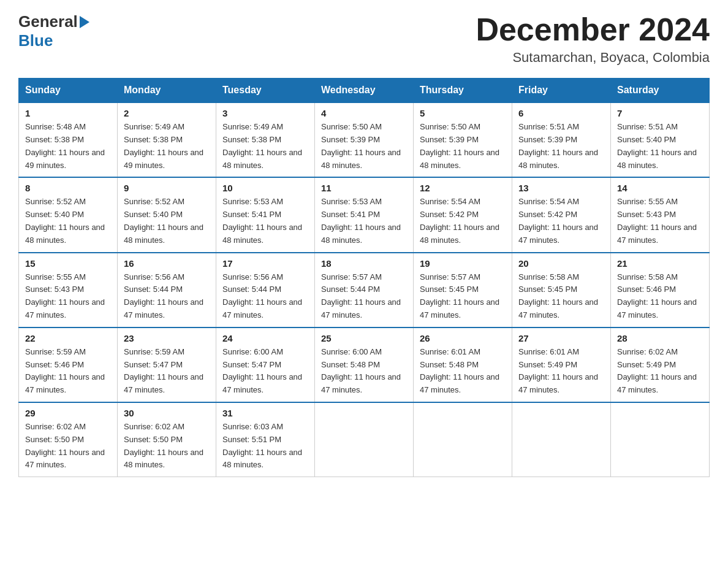  Describe the element at coordinates (364, 290) in the screenshot. I see `table-row: 18 Sunrise: 5:57 AM Sunset: 5:44 PM Dayl…` at that location.